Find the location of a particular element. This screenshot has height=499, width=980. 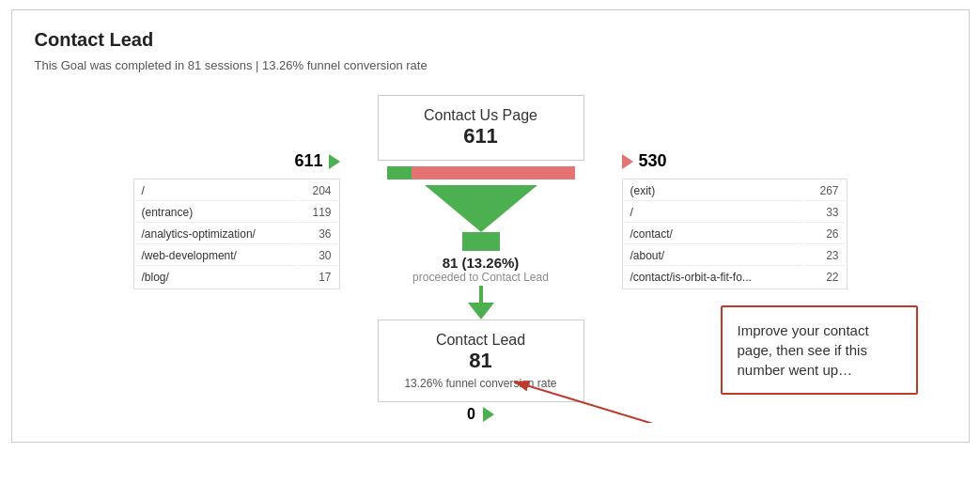

step1-box: Contact Us Page 611 is located at coordinates (481, 128).